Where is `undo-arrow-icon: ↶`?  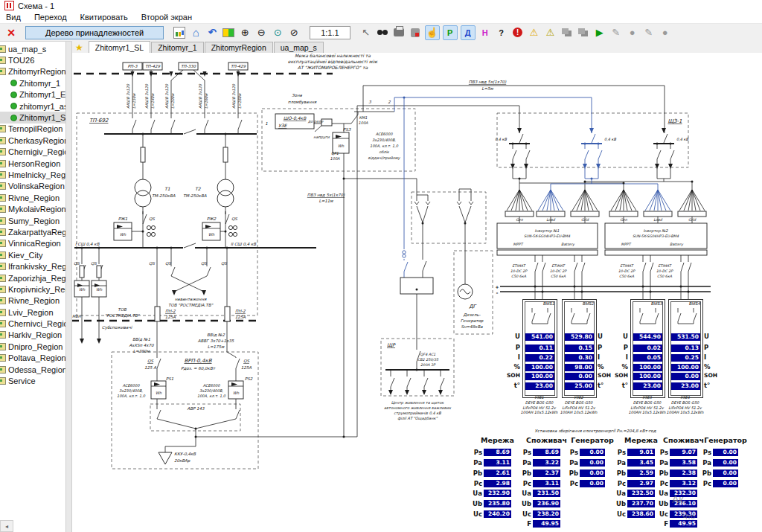 undo-arrow-icon: ↶ is located at coordinates (212, 33).